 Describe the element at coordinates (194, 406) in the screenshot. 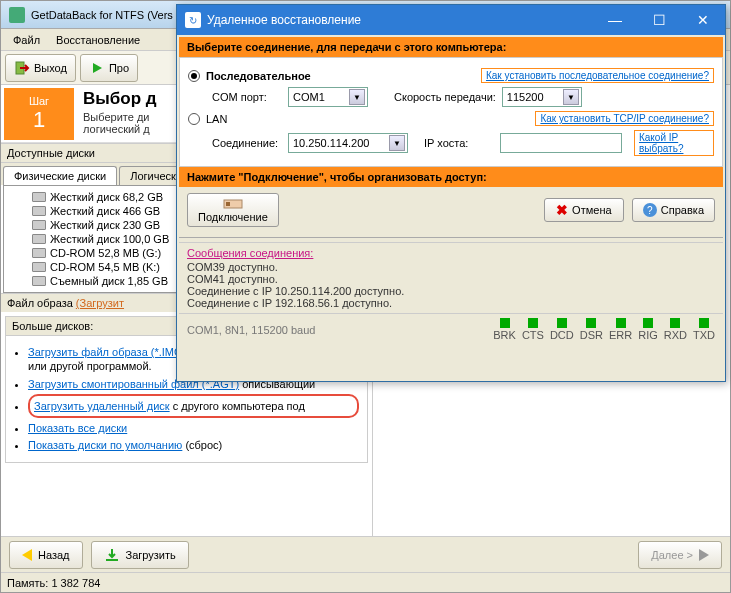

I see `highlighted-item: Загрузить удаленный диск с другого компь…` at that location.